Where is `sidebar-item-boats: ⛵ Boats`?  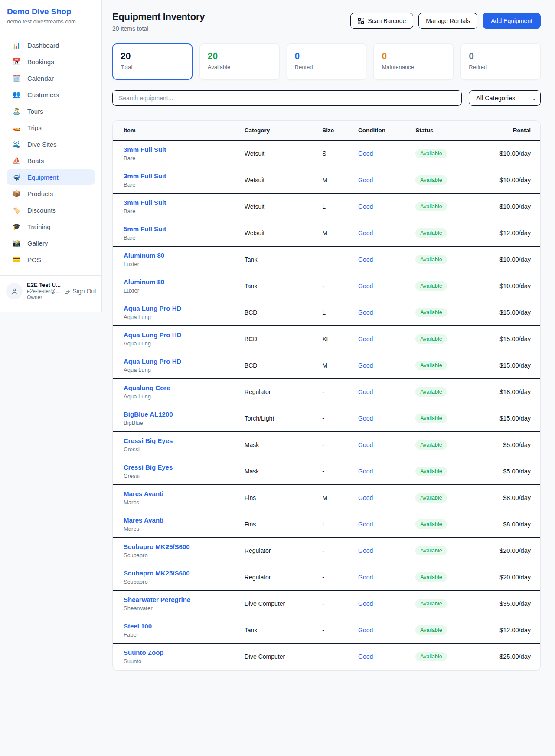 sidebar-item-boats: ⛵ Boats is located at coordinates (51, 161).